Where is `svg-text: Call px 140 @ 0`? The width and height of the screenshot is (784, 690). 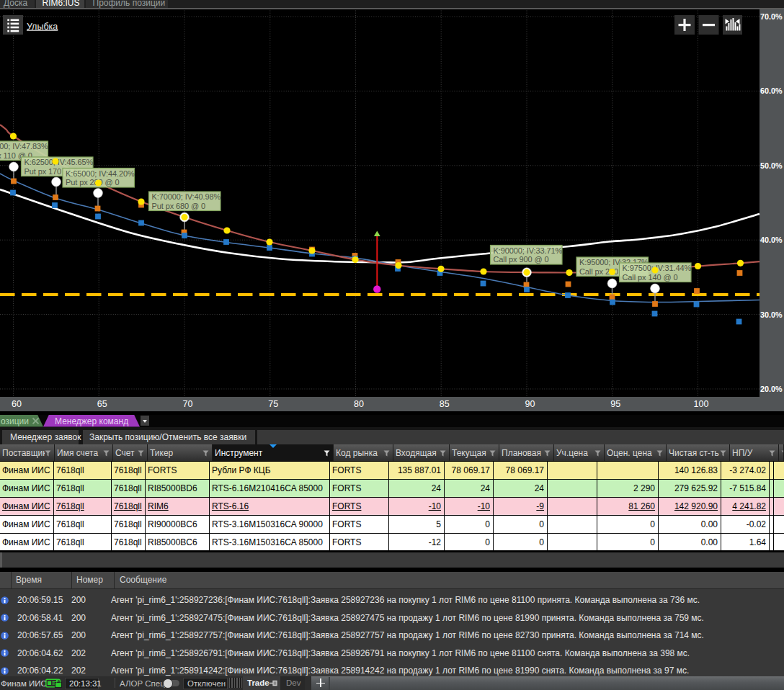 svg-text: Call px 140 @ 0 is located at coordinates (650, 277).